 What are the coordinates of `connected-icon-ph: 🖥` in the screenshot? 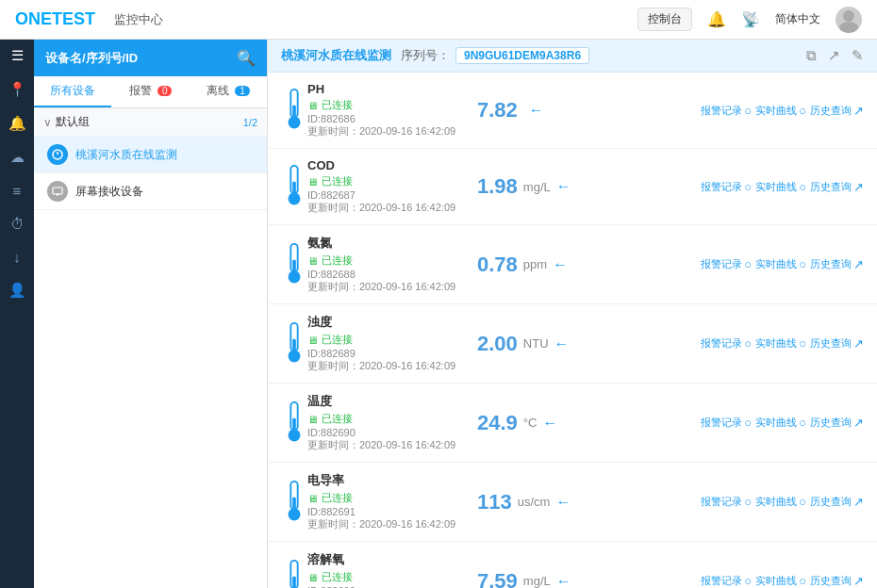 It's located at (313, 106).